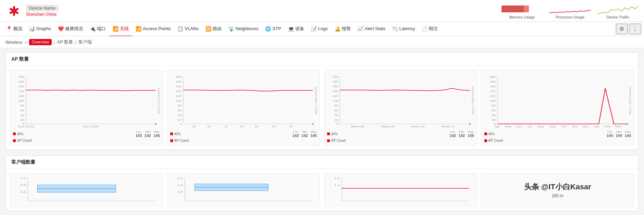 Image resolution: width=644 pixels, height=215 pixels. What do you see at coordinates (148, 136) in the screenshot?
I see `min-value-day: 142` at bounding box center [148, 136].